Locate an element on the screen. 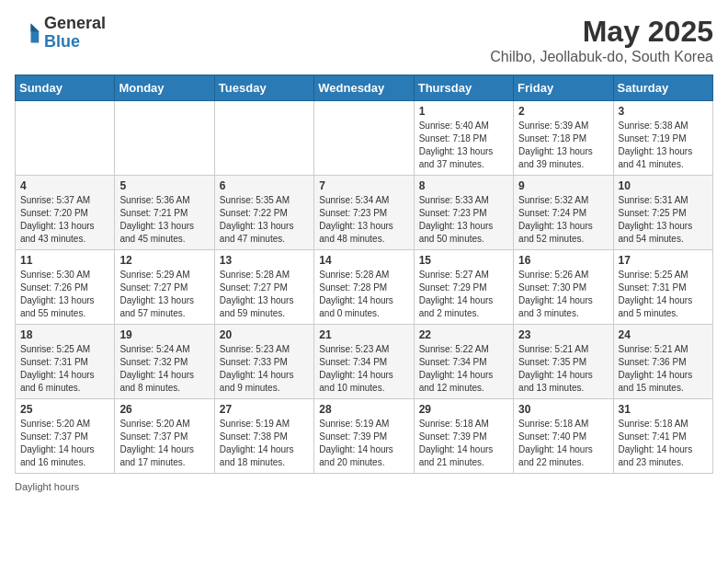 Image resolution: width=728 pixels, height=563 pixels. week-row-4: 18Sunrise: 5:25 AM Sunset: 7:31 PM Dayli… is located at coordinates (364, 362).